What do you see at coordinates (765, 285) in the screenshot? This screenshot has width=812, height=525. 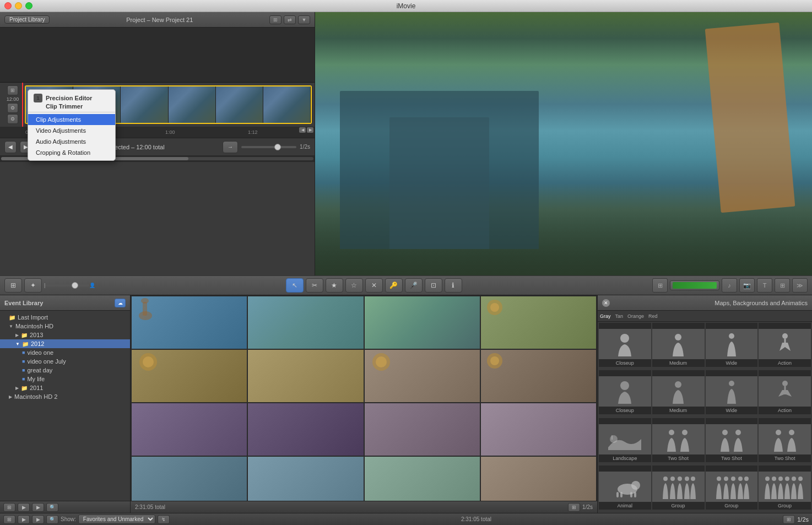 I see `text-icon: T` at bounding box center [765, 285].